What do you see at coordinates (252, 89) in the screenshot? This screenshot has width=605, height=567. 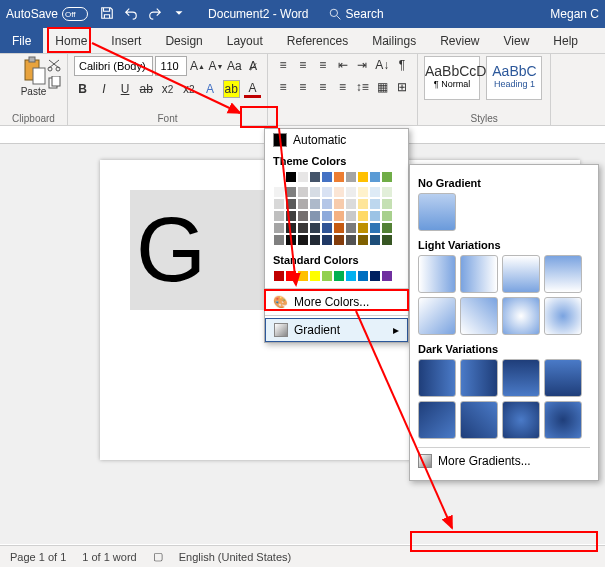 I see `font-color-button: A` at bounding box center [252, 89].